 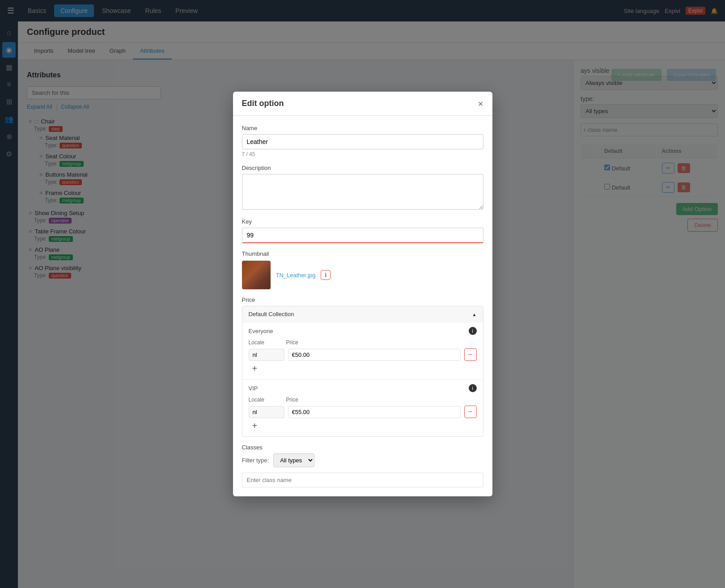 What do you see at coordinates (363, 235) in the screenshot?
I see `key-input-wrapper` at bounding box center [363, 235].